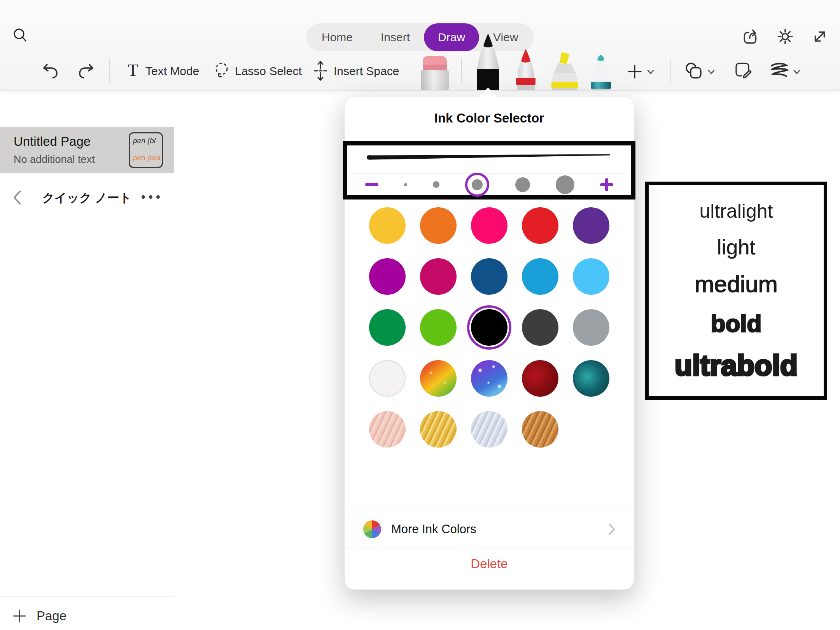 The image size is (840, 630). Describe the element at coordinates (420, 45) in the screenshot. I see `top-chrome: HomeInsertDrawView` at that location.